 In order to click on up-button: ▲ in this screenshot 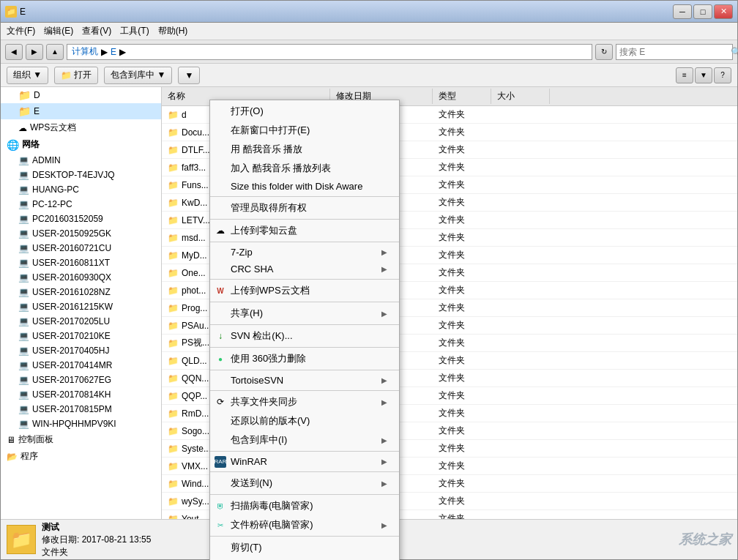, I will do `click(55, 52)`.